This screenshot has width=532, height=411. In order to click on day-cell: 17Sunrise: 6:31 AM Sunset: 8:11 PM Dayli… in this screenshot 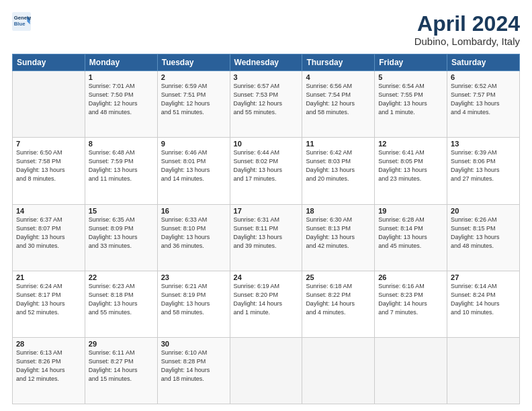, I will do `click(266, 238)`.